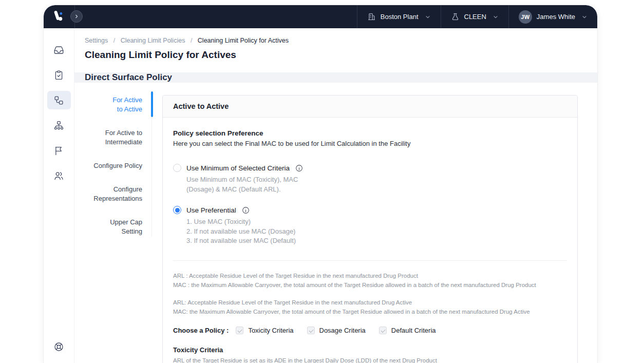  What do you see at coordinates (108, 194) in the screenshot?
I see `subnav-item-configure-representations: Configure Representations` at bounding box center [108, 194].